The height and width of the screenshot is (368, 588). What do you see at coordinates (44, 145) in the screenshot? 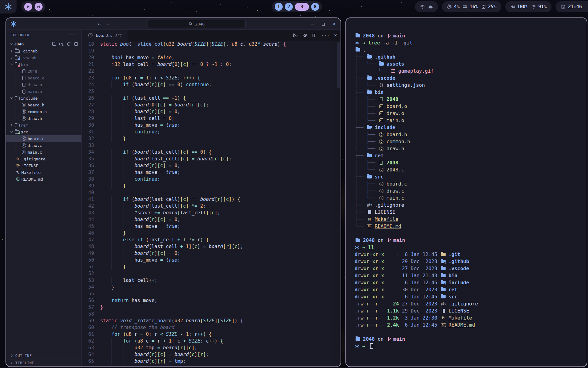
I see `explorer-item-draw.c: Cdraw.c` at bounding box center [44, 145].